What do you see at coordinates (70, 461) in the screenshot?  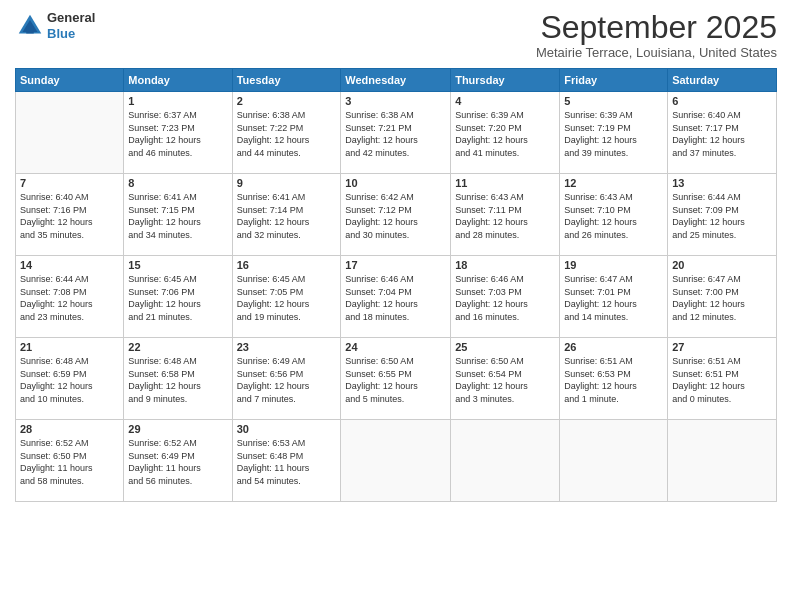 I see `day-cell: 28Sunrise: 6:52 AMSunset: 6:50 PMDayligh…` at bounding box center [70, 461].